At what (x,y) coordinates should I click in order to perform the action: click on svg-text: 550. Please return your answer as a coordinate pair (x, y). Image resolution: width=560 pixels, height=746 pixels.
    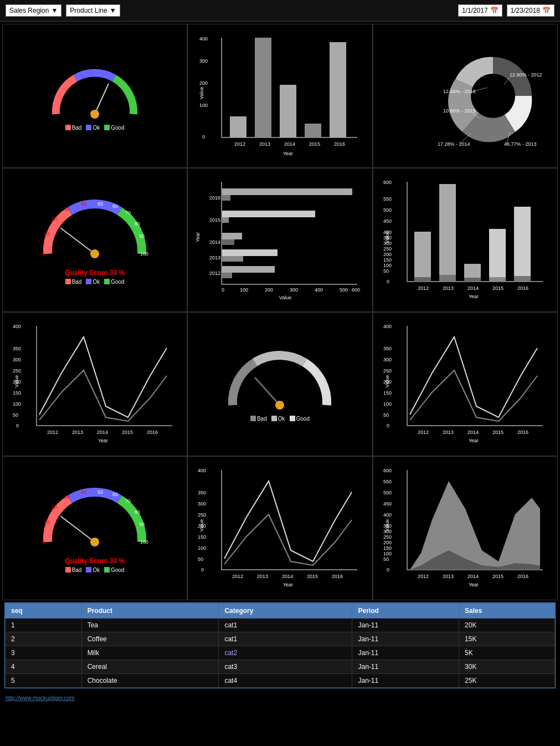
    Looking at the image, I should click on (388, 482).